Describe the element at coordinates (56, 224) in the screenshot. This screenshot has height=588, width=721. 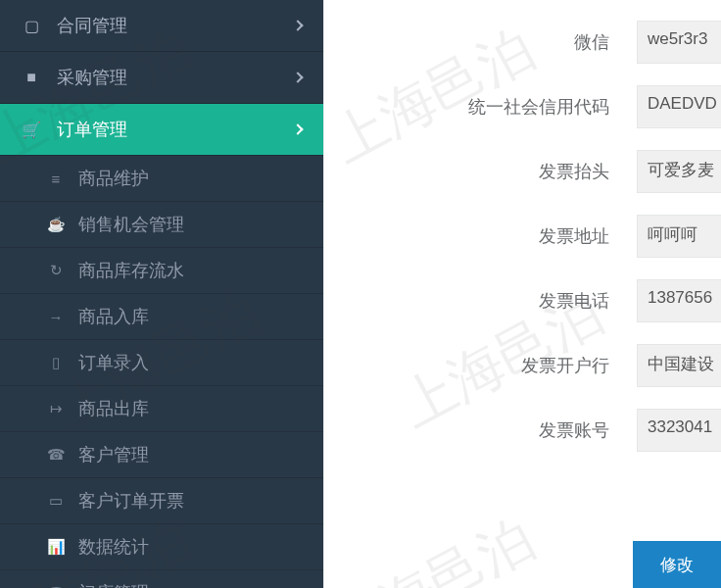
I see `cup-icon: ☕` at that location.